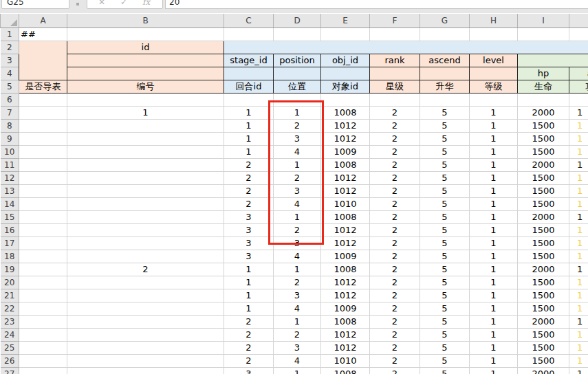  Describe the element at coordinates (395, 308) in the screenshot. I see `cell-F22: 2` at that location.